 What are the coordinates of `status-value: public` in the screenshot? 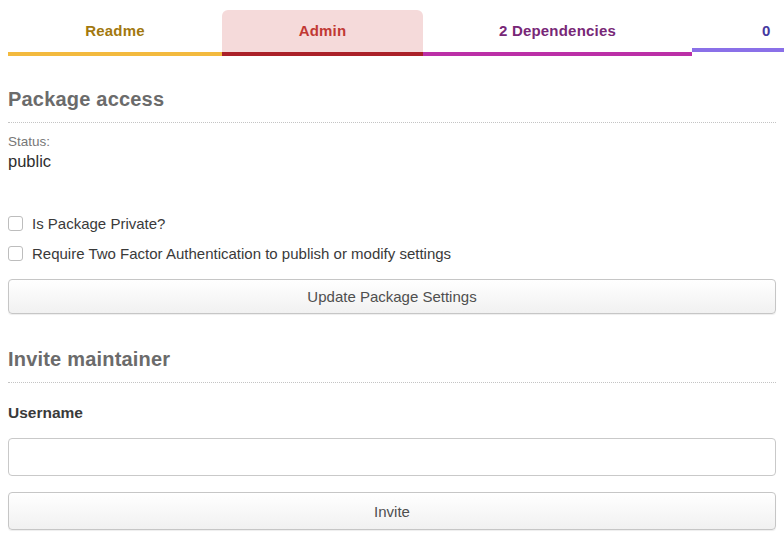 It's located at (392, 162).